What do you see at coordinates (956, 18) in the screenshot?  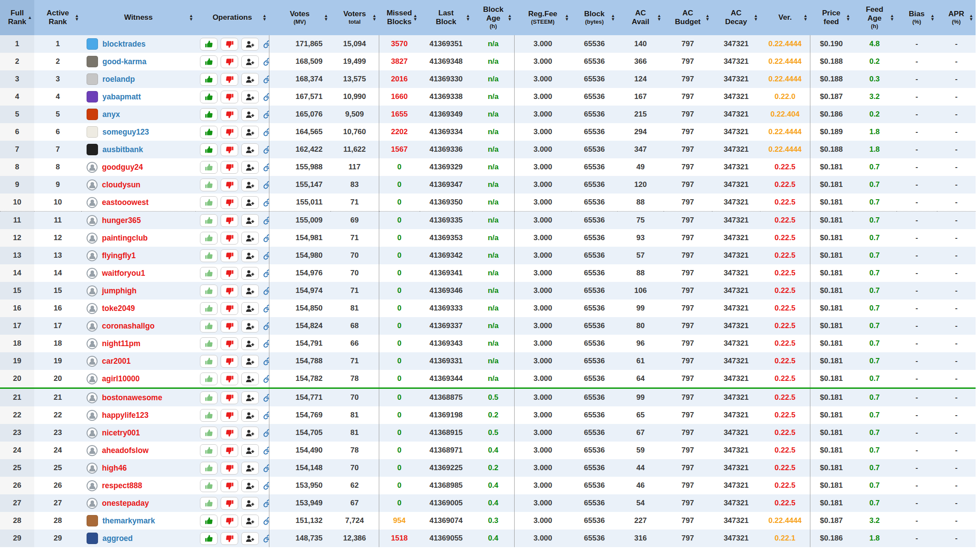 I see `column-header-apr: APR(%)▲▼` at bounding box center [956, 18].